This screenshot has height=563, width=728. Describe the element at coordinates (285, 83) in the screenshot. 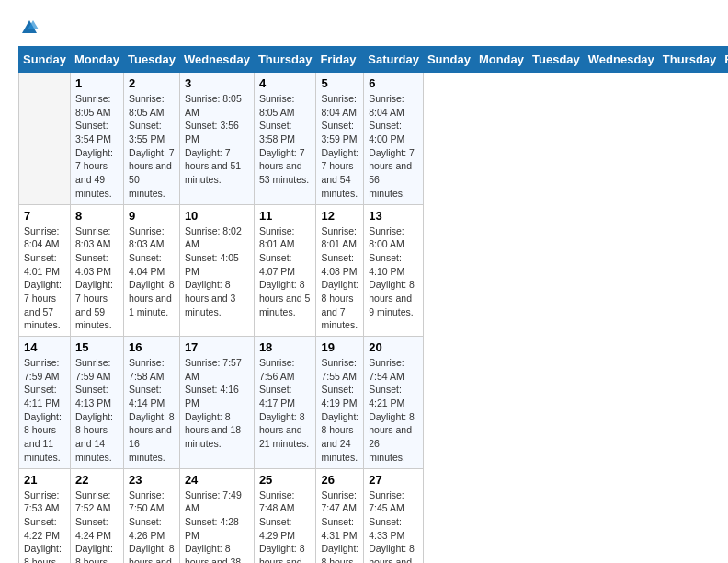

I see `day-number: 4` at that location.